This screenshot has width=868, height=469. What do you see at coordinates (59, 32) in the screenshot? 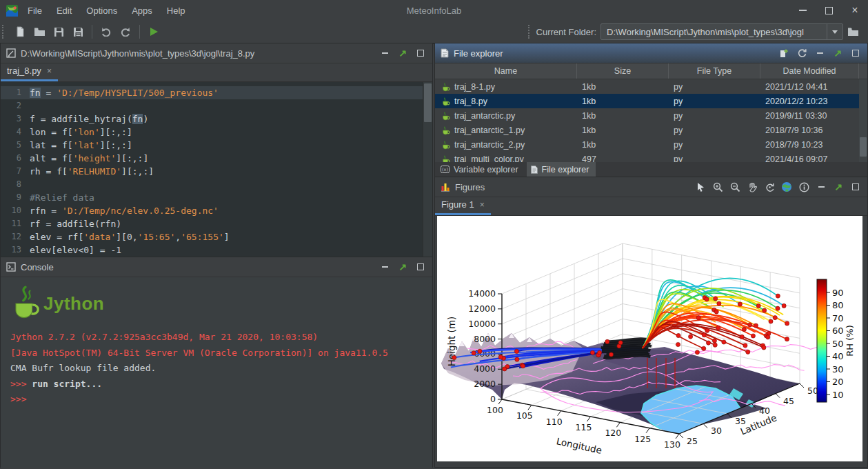
I see `save-button` at bounding box center [59, 32].